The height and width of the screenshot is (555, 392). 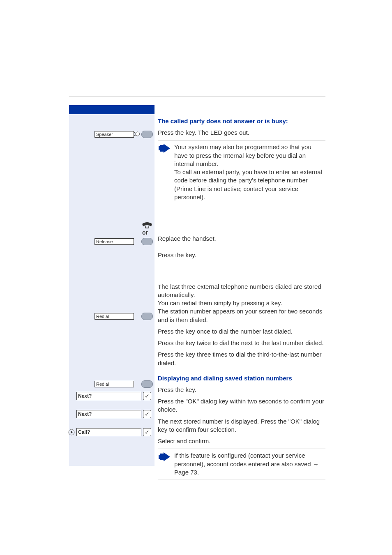 What do you see at coordinates (112, 286) in the screenshot?
I see `left-column: Speaker or Release Redial` at bounding box center [112, 286].